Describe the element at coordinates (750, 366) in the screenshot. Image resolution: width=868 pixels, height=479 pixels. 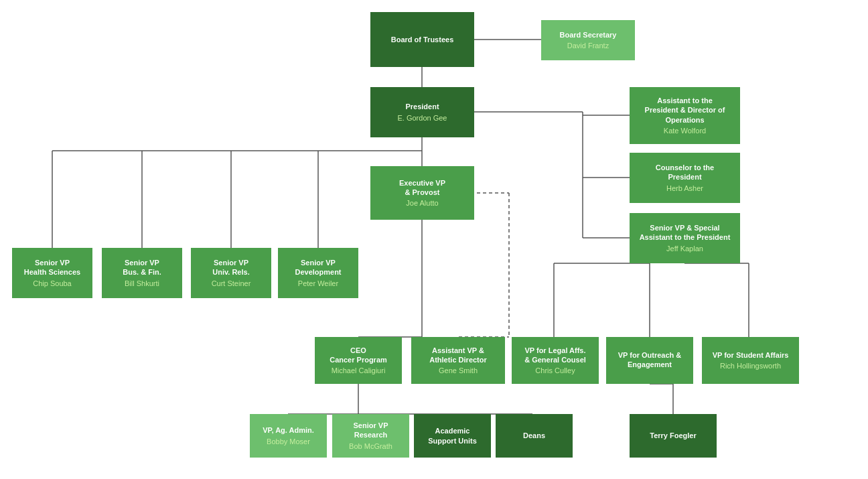
I see `vp-student-name: Rich Hollingsworth` at that location.